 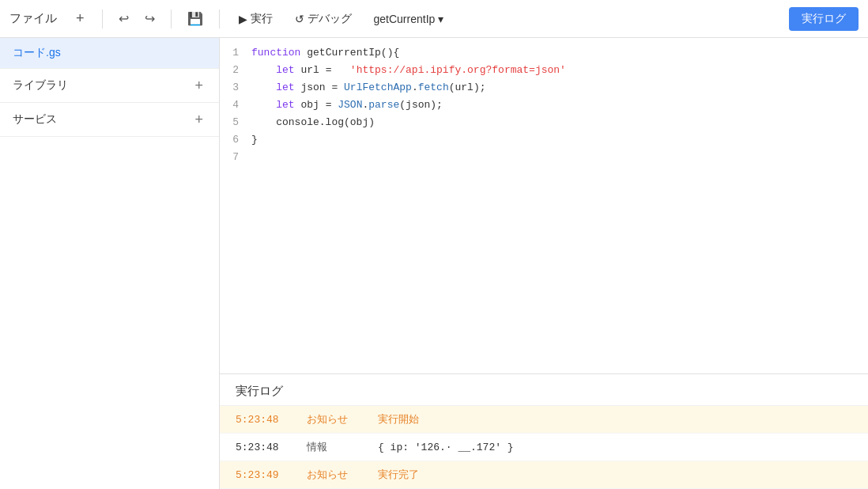 What do you see at coordinates (316, 104) in the screenshot?
I see `code-token: obj =` at bounding box center [316, 104].